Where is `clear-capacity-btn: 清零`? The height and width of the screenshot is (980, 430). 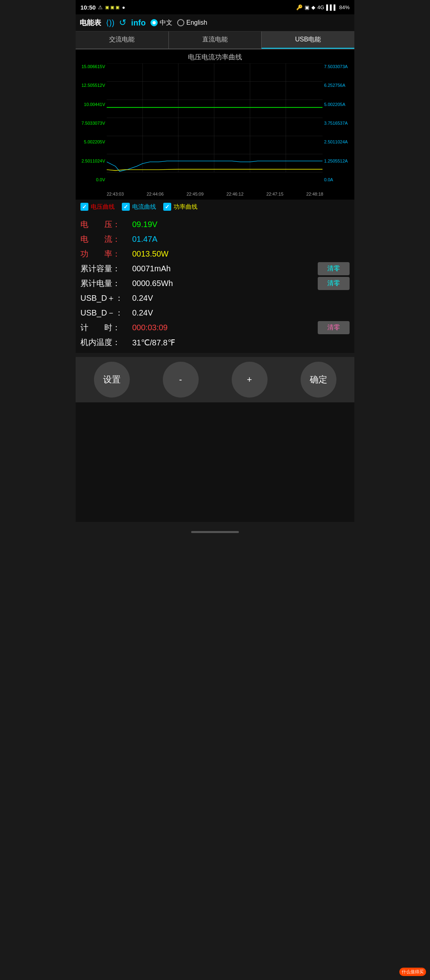 clear-capacity-btn: 清零 is located at coordinates (334, 269).